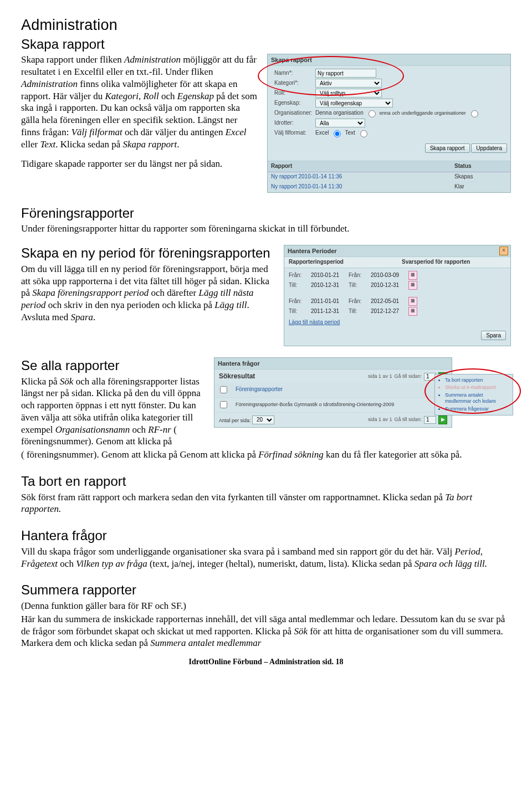 The image size is (532, 785). I want to click on checkbox-row, so click(224, 404).